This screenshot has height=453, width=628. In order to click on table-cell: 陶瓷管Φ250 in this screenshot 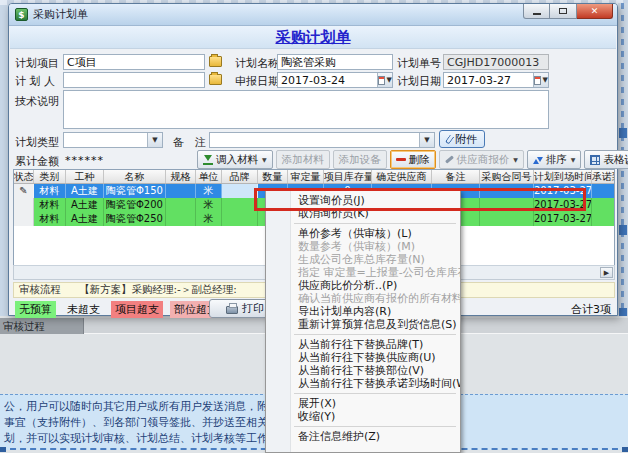, I will do `click(135, 219)`.